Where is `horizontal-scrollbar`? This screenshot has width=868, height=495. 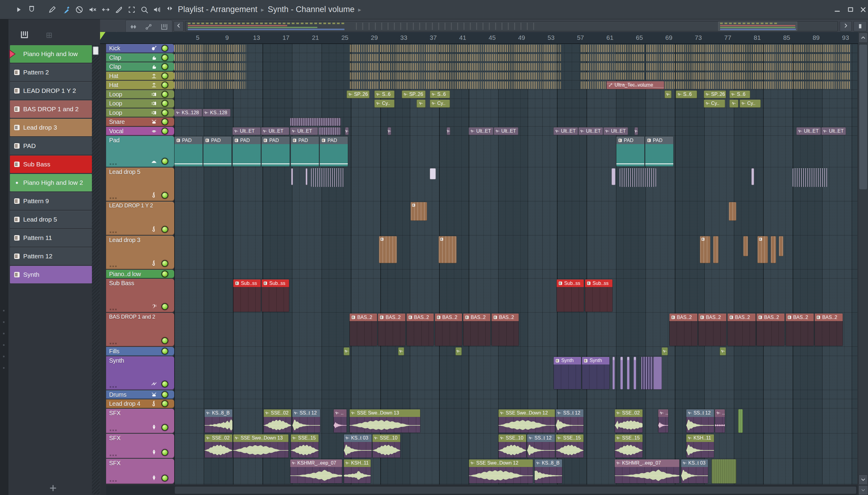
horizontal-scrollbar is located at coordinates (482, 490).